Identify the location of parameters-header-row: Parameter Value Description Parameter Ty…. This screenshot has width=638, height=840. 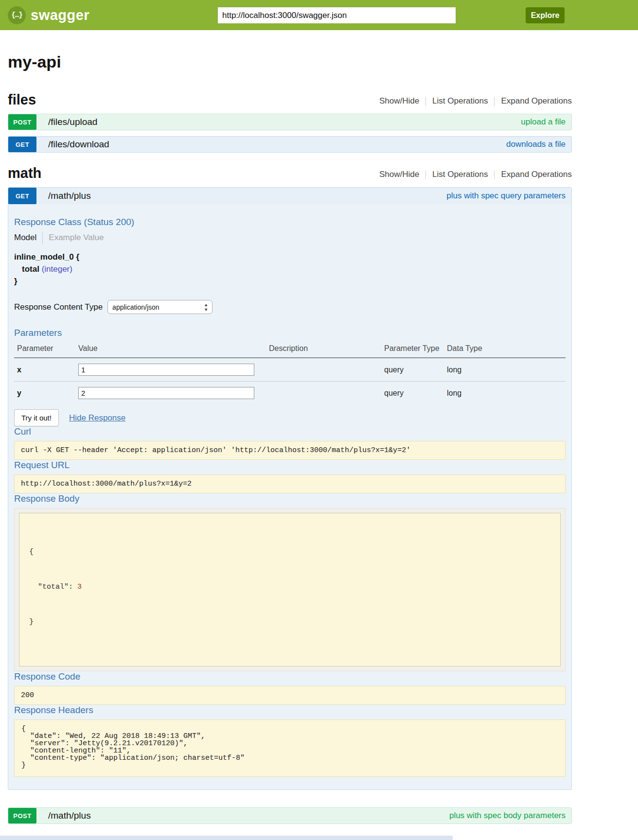
(290, 350).